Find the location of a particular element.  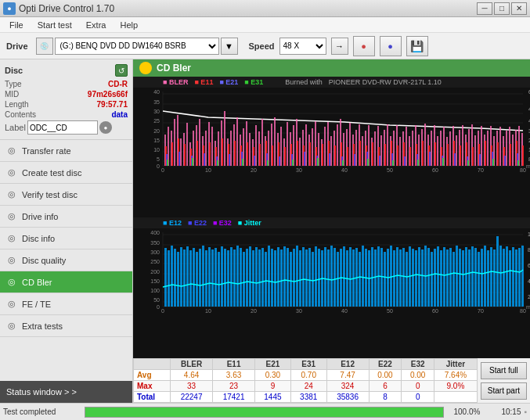

svg-text: 5 is located at coordinates (158, 160).